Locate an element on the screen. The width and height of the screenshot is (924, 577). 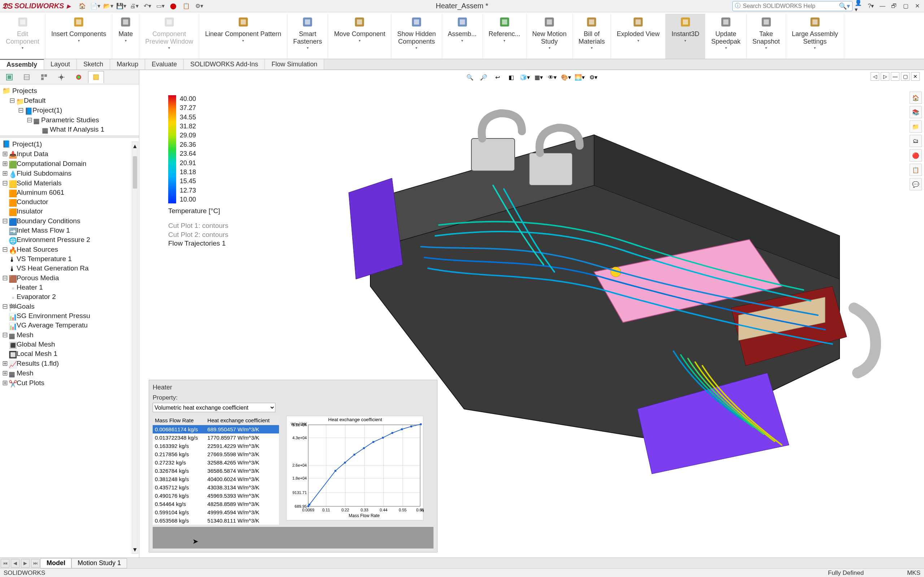
tree-item: ➡️Inlet Mass Flow 1 is located at coordinates (69, 230).